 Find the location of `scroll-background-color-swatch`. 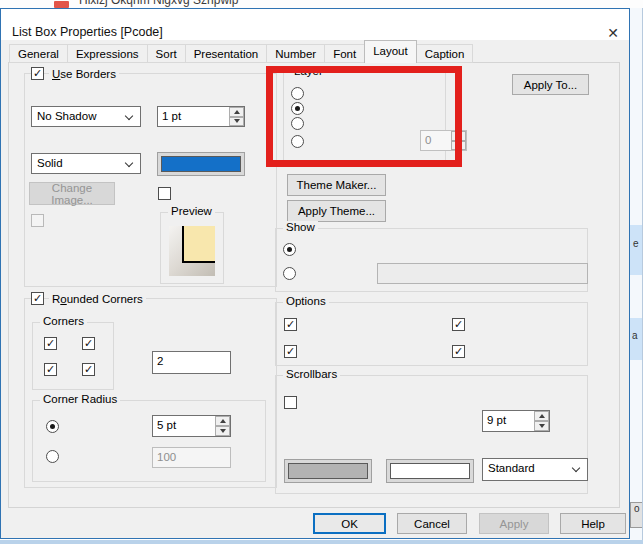

scroll-background-color-swatch is located at coordinates (430, 471).